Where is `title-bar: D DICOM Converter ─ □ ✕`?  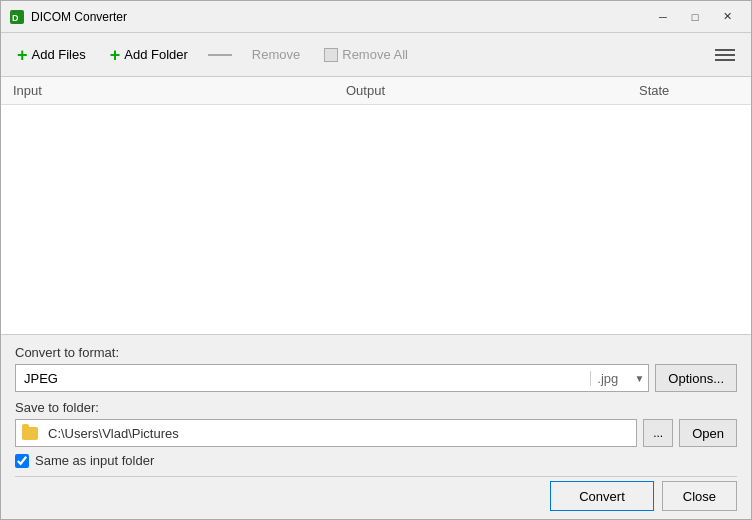
title-bar: D DICOM Converter ─ □ ✕ is located at coordinates (376, 17).